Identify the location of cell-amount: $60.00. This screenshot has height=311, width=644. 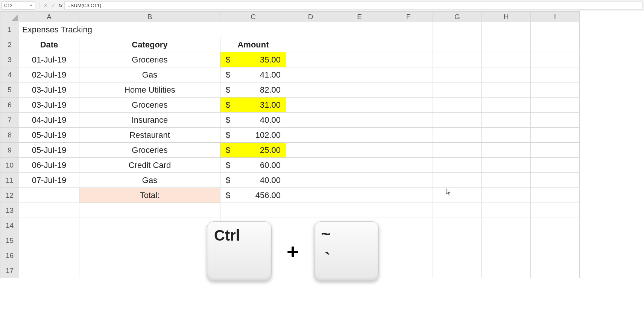
(254, 165).